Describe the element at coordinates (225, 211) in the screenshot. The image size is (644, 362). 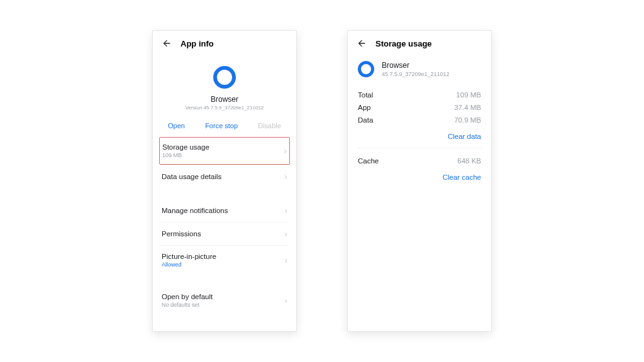
I see `row-notifications: Manage notifications ›` at that location.